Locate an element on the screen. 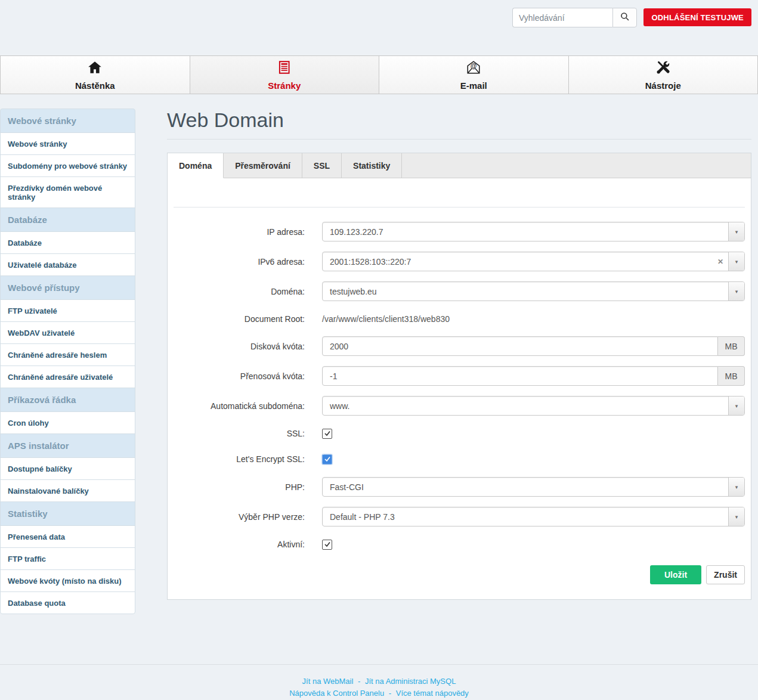 The width and height of the screenshot is (758, 700). disk-quota-unit: MB is located at coordinates (731, 346).